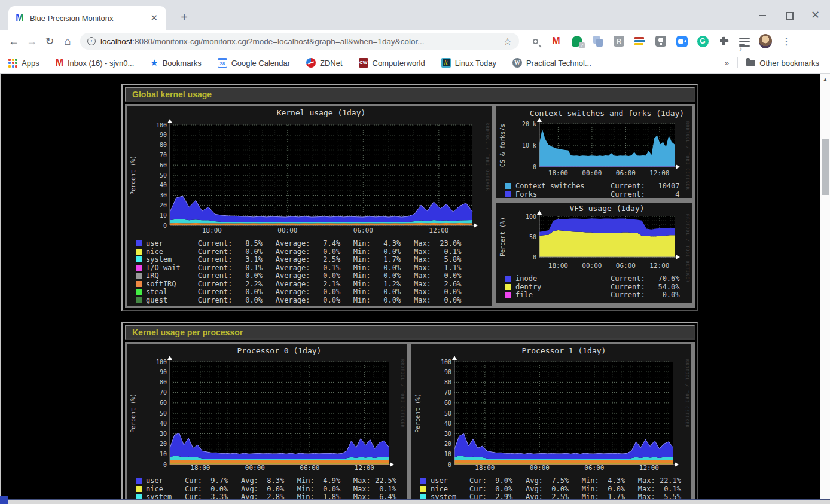  I want to click on r-extension-icon: R, so click(619, 41).